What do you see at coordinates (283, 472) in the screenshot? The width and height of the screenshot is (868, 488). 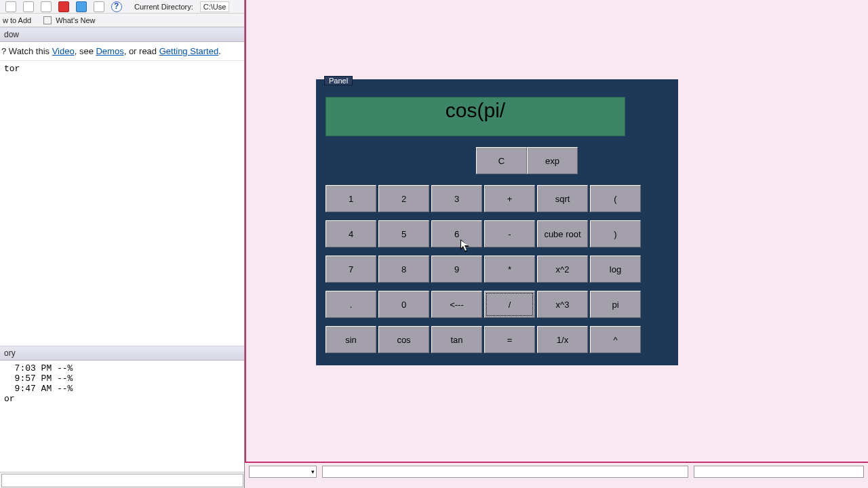 I see `status-dropdown` at bounding box center [283, 472].